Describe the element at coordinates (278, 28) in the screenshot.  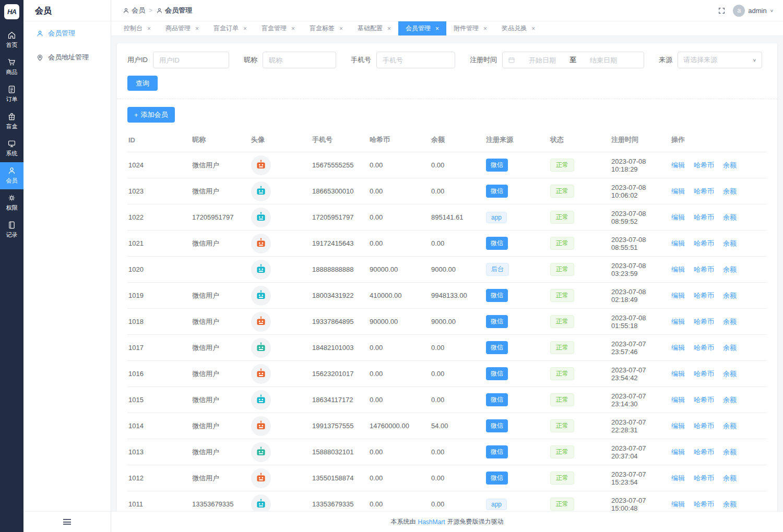
I see `tab-盲盒管理: 盲盒管理×` at that location.